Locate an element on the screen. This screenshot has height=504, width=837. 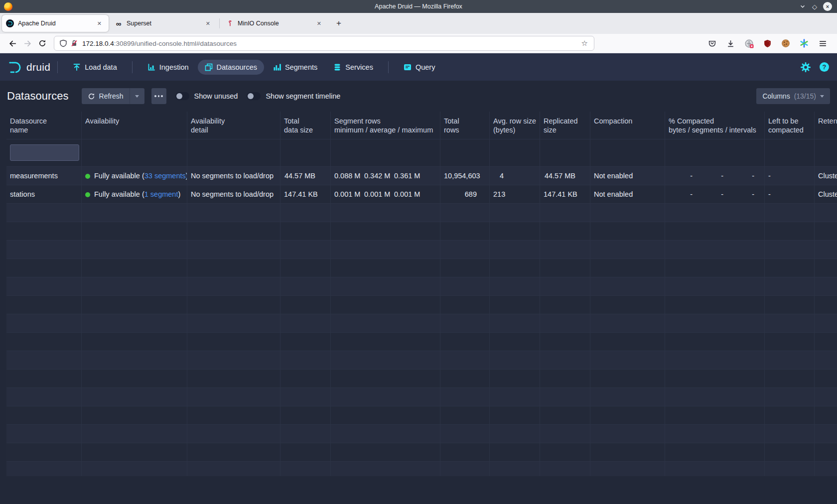
tab-apache-druid: Apache Druid ✕ is located at coordinates (55, 23).